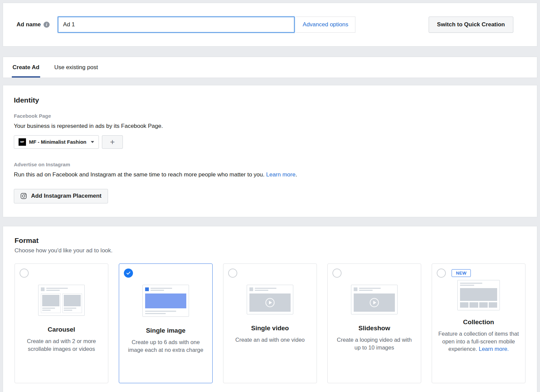  Describe the element at coordinates (296, 175) in the screenshot. I see `instagram-description-period: .` at that location.